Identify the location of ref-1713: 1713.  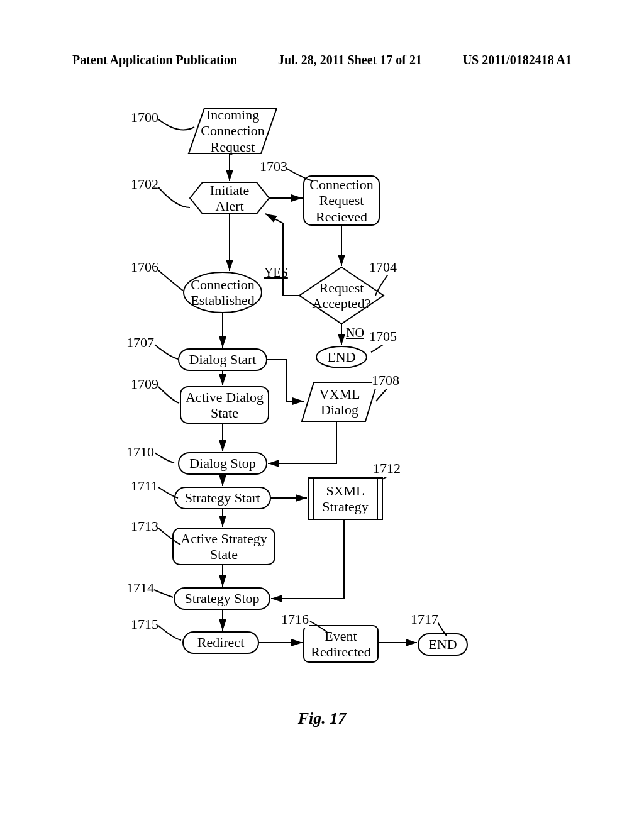
(145, 526).